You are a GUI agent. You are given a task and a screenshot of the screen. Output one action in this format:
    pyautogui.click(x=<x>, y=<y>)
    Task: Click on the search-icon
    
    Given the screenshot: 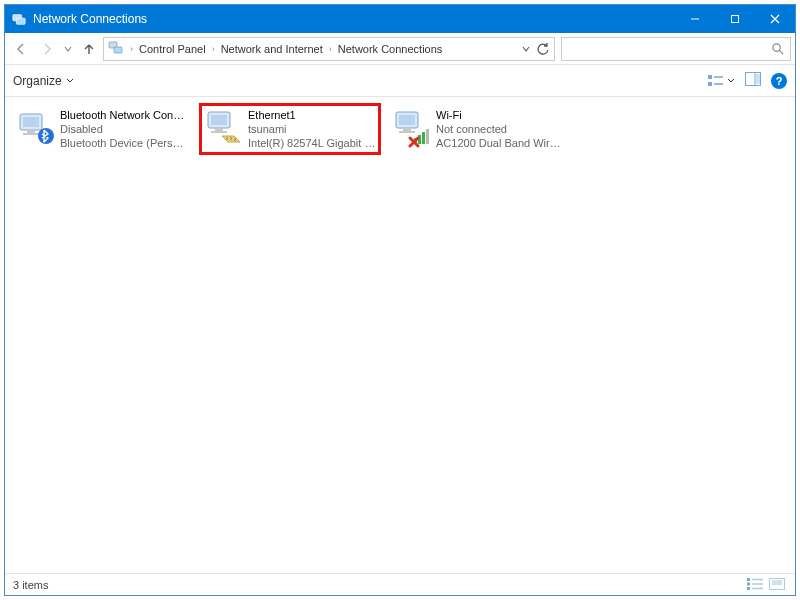 What is the action you would take?
    pyautogui.click(x=778, y=48)
    